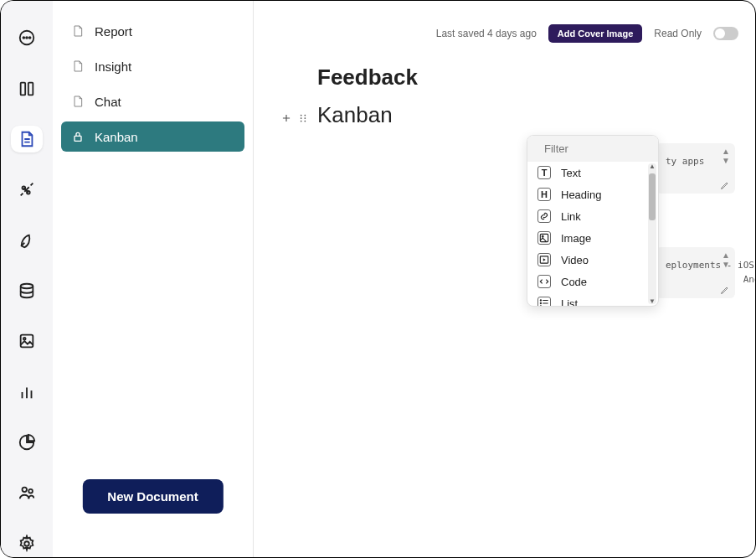 The height and width of the screenshot is (558, 756). Describe the element at coordinates (27, 38) in the screenshot. I see `chat-bubble-icon` at that location.